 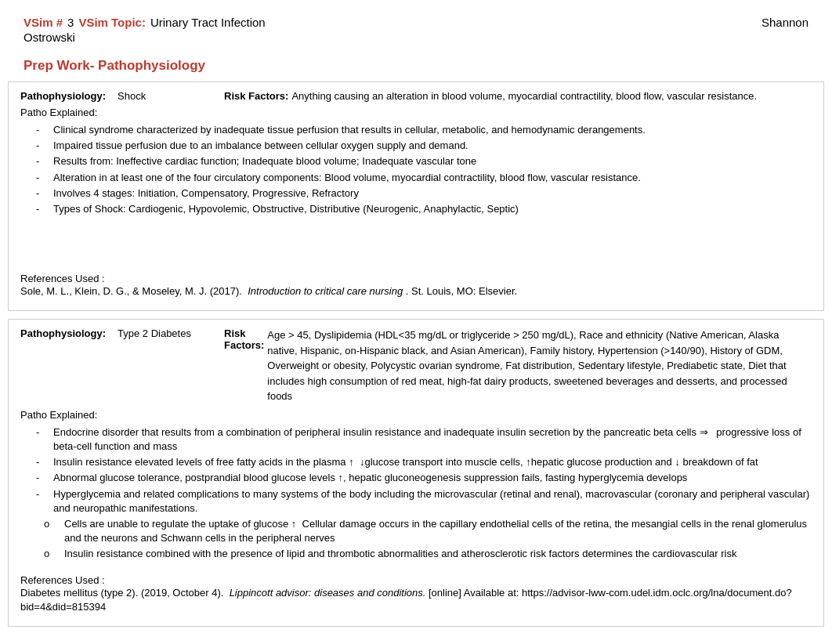 What do you see at coordinates (416, 366) in the screenshot?
I see `diabetes-header-row: Pathophysiology: Type 2 Diabetes Risk Fa…` at bounding box center [416, 366].